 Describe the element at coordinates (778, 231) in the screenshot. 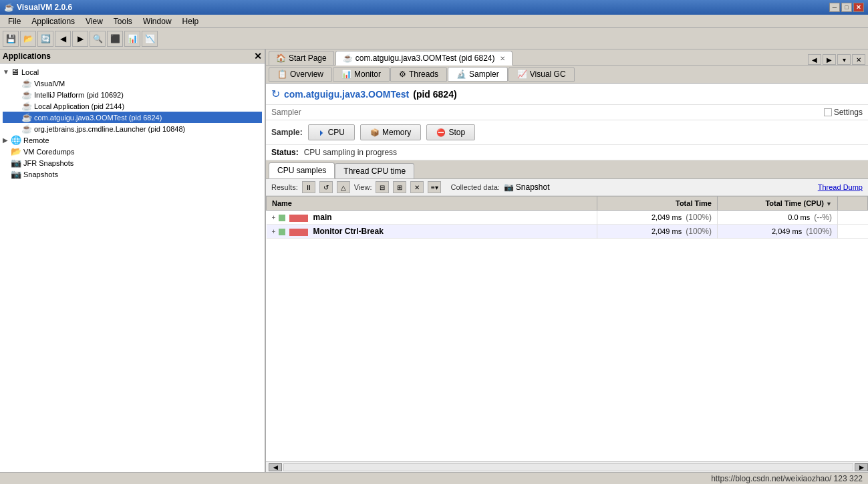

I see `row-cpu-monitor: 2,049 ms (100%)` at that location.